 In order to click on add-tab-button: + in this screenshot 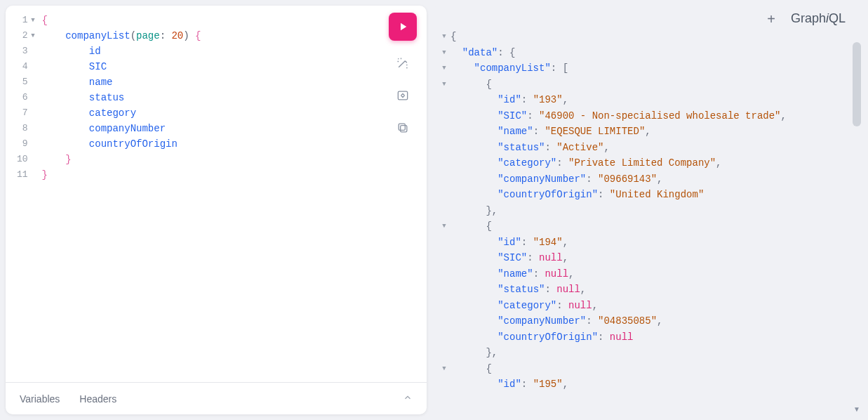, I will do `click(771, 19)`.